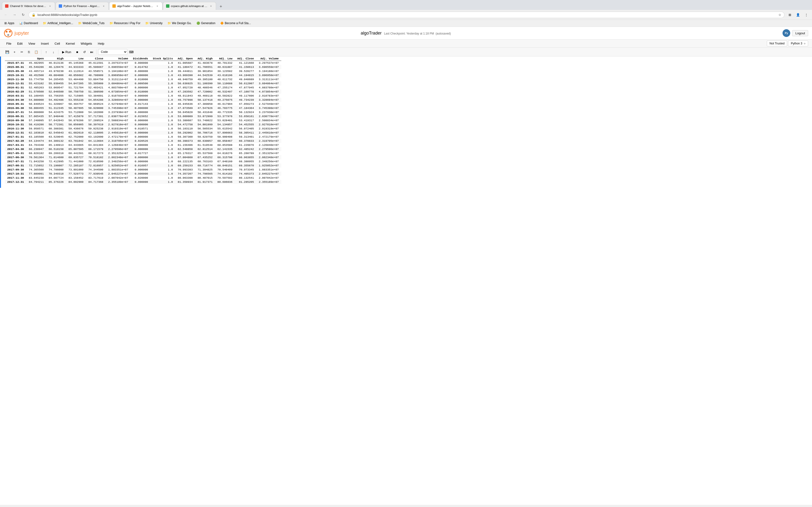 This screenshot has height=507, width=812. I want to click on not-trusted-button: Not Trusted, so click(777, 44).